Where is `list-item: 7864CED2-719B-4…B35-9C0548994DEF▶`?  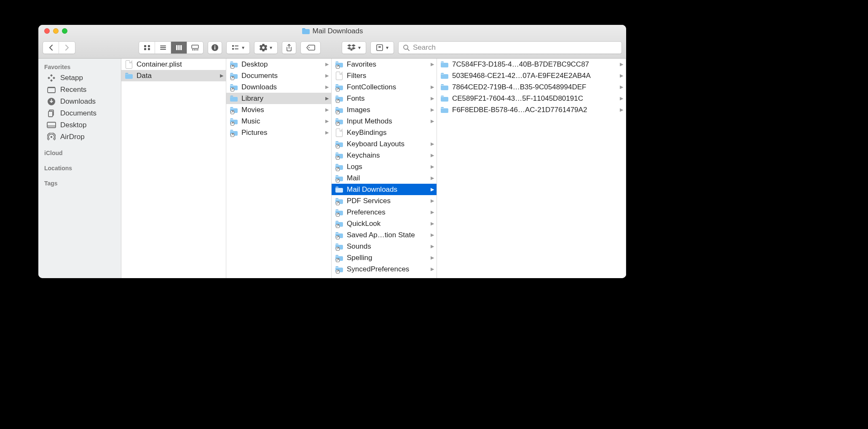
list-item: 7864CED2-719B-4…B35-9C0548994DEF▶ is located at coordinates (531, 87).